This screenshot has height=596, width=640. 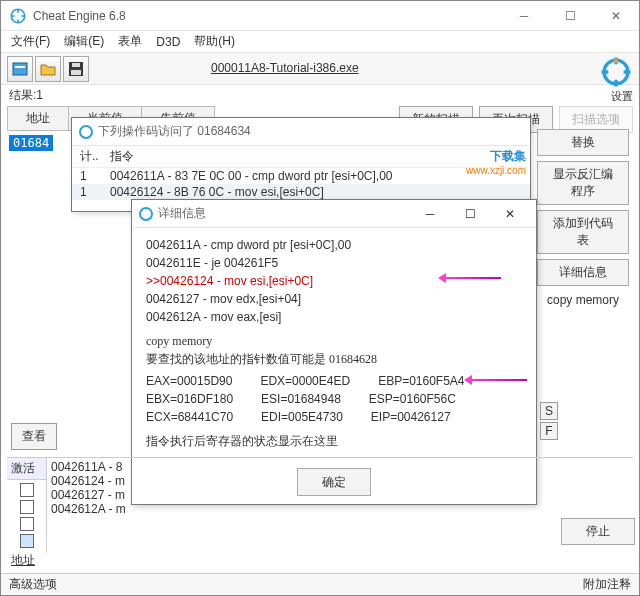 I want to click on list-item: 00426127 - m, so click(x=305, y=495).